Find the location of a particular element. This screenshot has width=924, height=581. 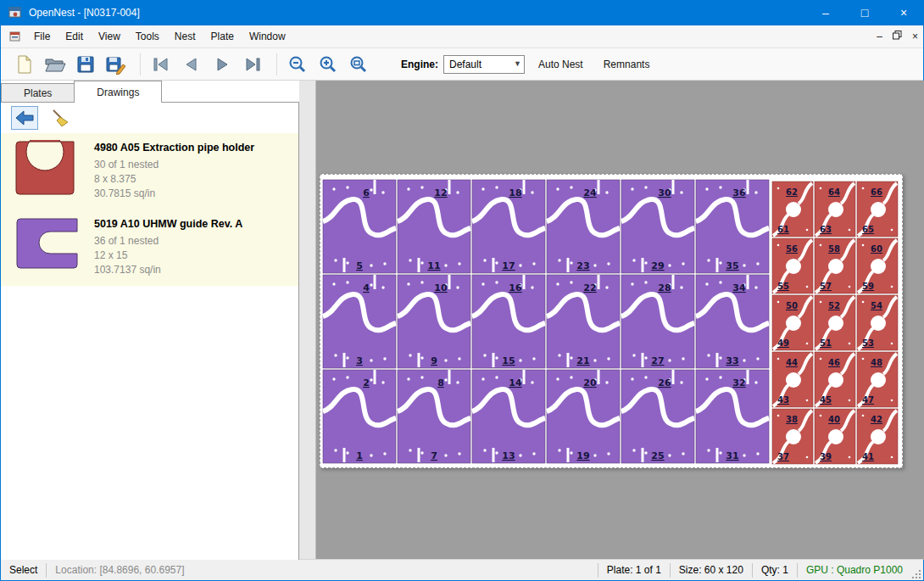

nested-part-pair-red: 4241 is located at coordinates (877, 436).